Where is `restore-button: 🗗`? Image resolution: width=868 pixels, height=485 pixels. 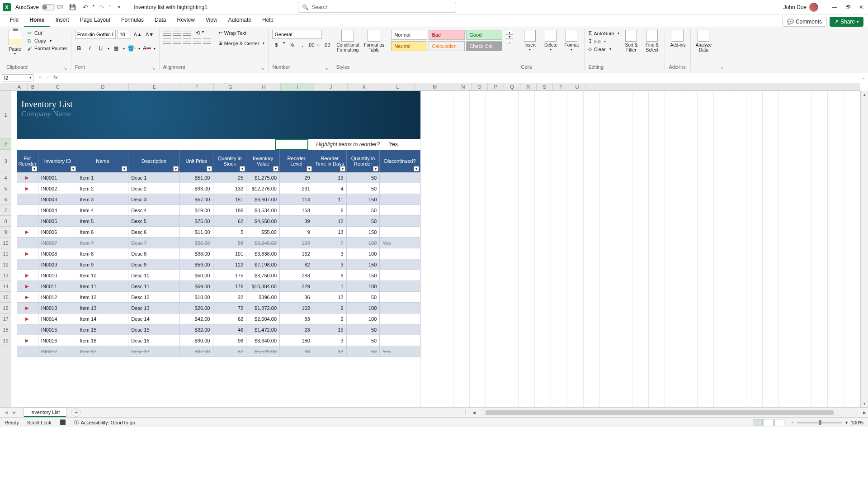 restore-button: 🗗 is located at coordinates (848, 7).